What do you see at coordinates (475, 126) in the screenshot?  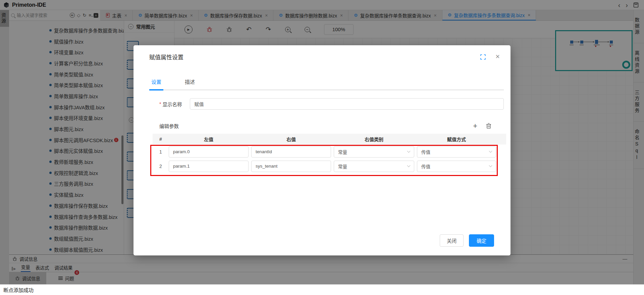 I see `add-row-icon: +` at bounding box center [475, 126].